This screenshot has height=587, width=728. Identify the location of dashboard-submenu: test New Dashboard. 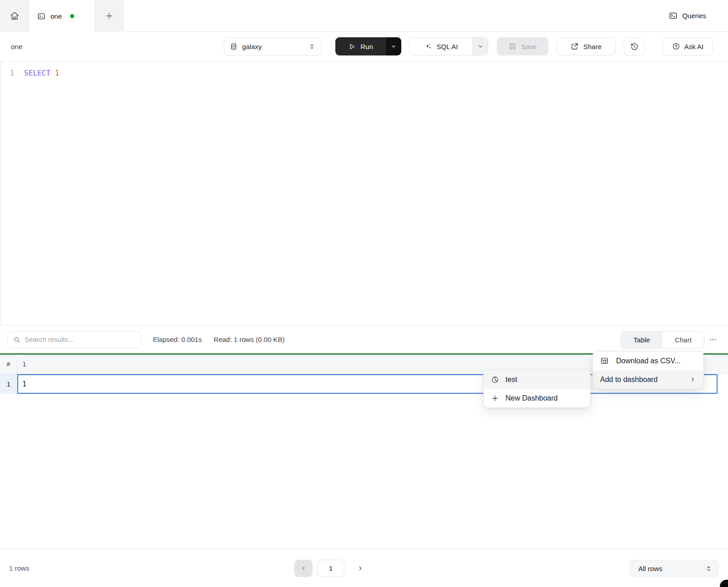
(537, 389).